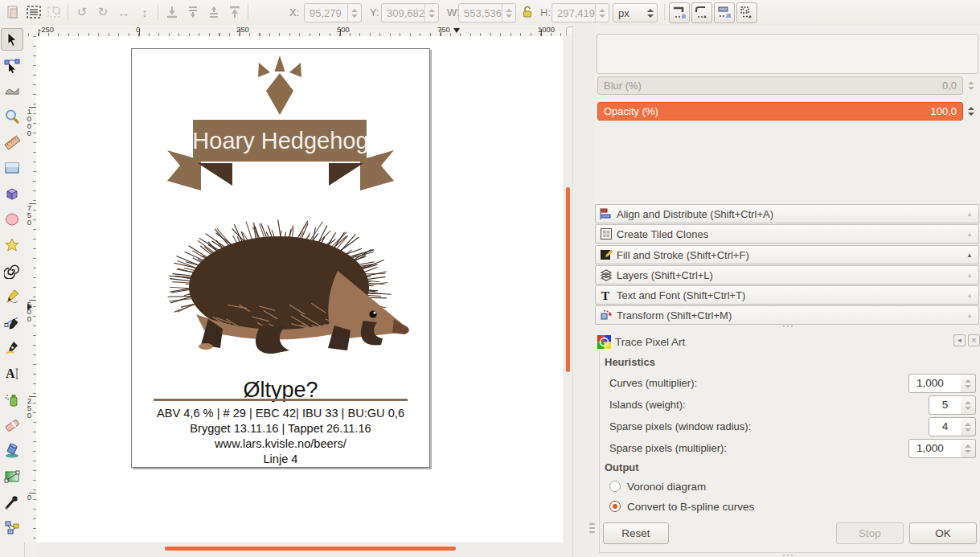  Describe the element at coordinates (945, 427) in the screenshot. I see `sparse-window-input: 4` at that location.